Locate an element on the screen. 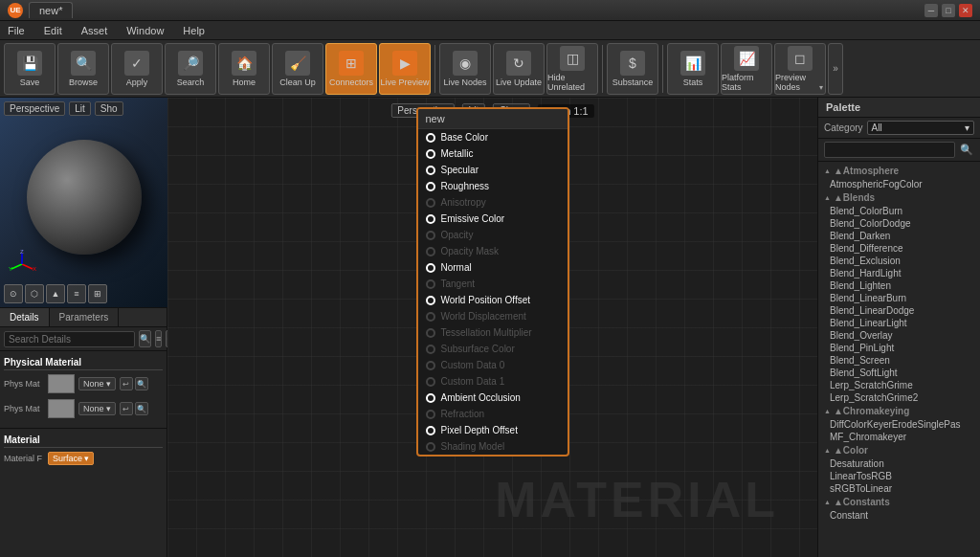 The image size is (980, 557). palette-list-item: Blend_Screen is located at coordinates (900, 360).